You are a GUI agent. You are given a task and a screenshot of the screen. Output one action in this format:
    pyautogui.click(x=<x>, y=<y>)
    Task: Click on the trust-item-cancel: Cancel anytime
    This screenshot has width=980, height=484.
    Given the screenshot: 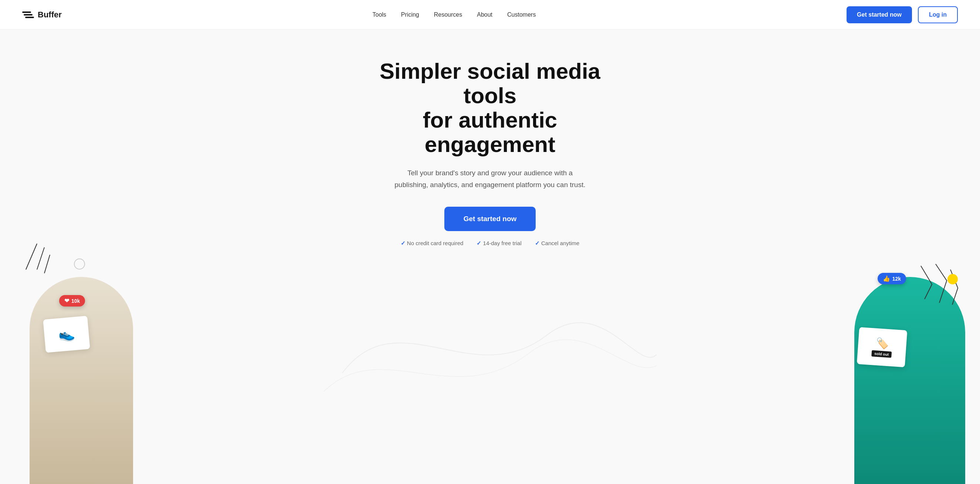 What is the action you would take?
    pyautogui.click(x=557, y=244)
    